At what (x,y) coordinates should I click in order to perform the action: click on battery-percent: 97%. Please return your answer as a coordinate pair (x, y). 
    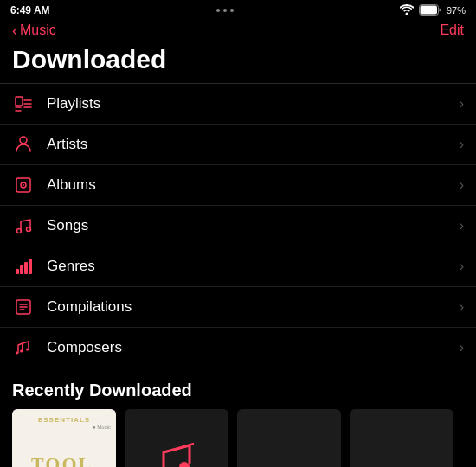
    Looking at the image, I should click on (456, 10).